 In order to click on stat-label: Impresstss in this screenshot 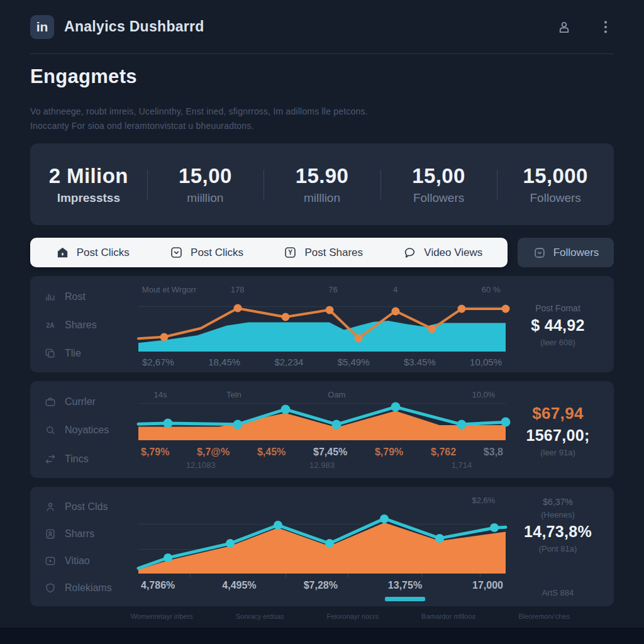, I will do `click(89, 198)`.